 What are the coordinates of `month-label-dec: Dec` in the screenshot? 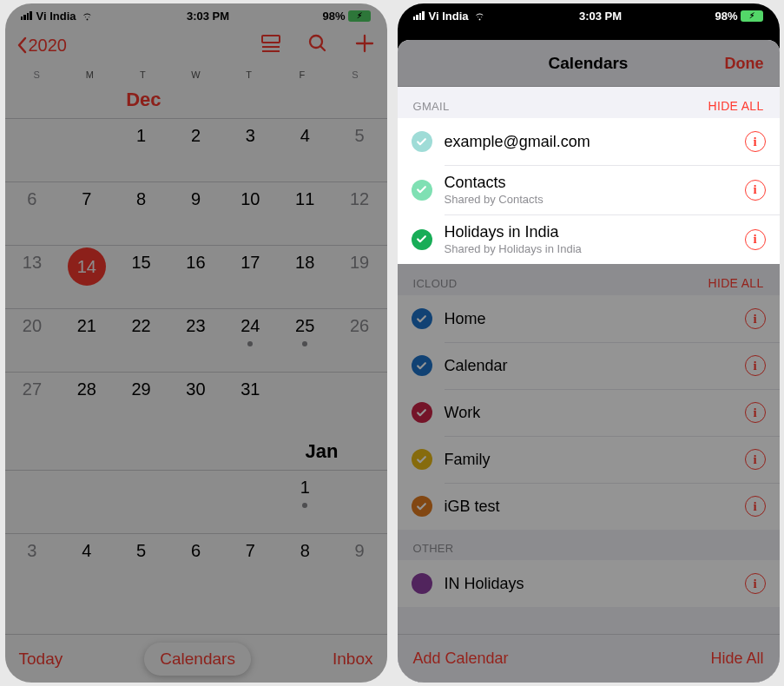 It's located at (196, 101).